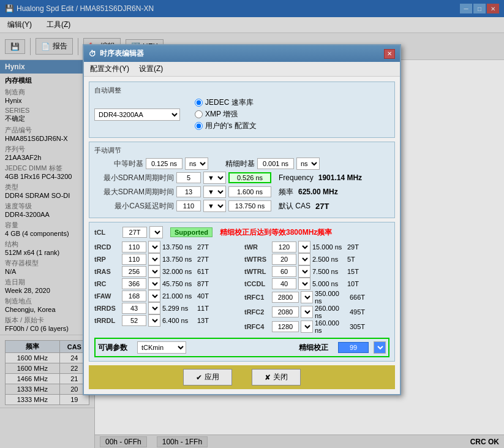  I want to click on trfc4-t: 305T, so click(357, 327).